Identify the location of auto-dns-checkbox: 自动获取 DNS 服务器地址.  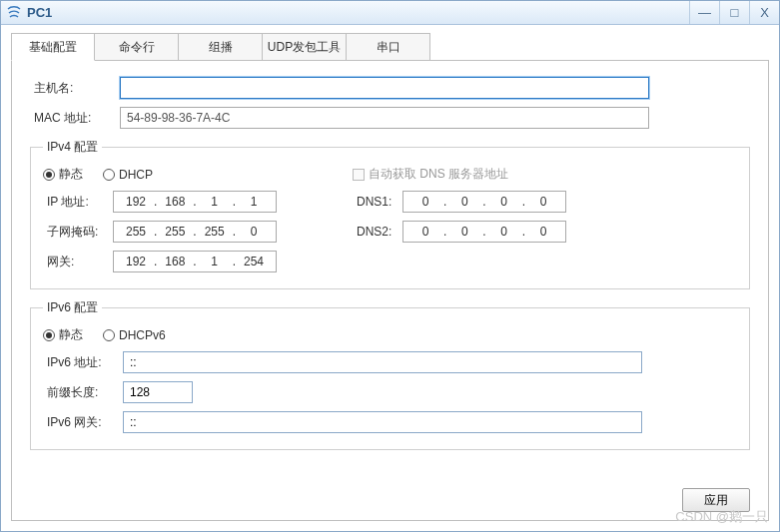
(430, 174).